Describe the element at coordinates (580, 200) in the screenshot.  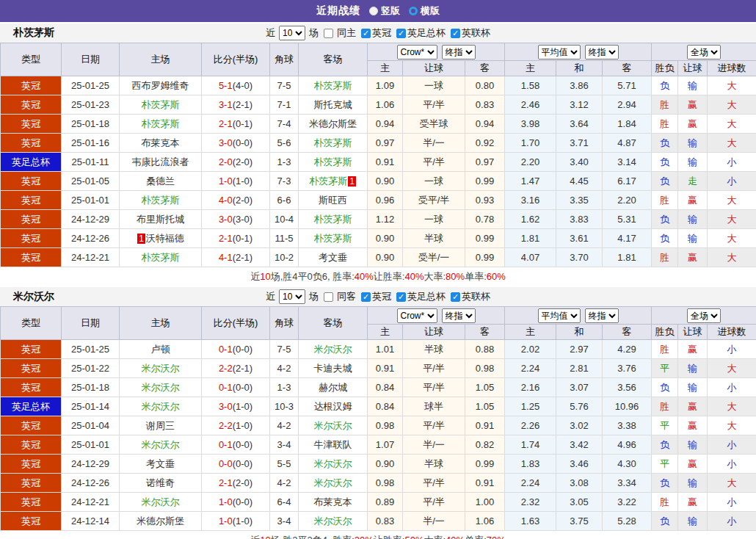
I see `avg-draw-odds-cell: 3.35` at that location.